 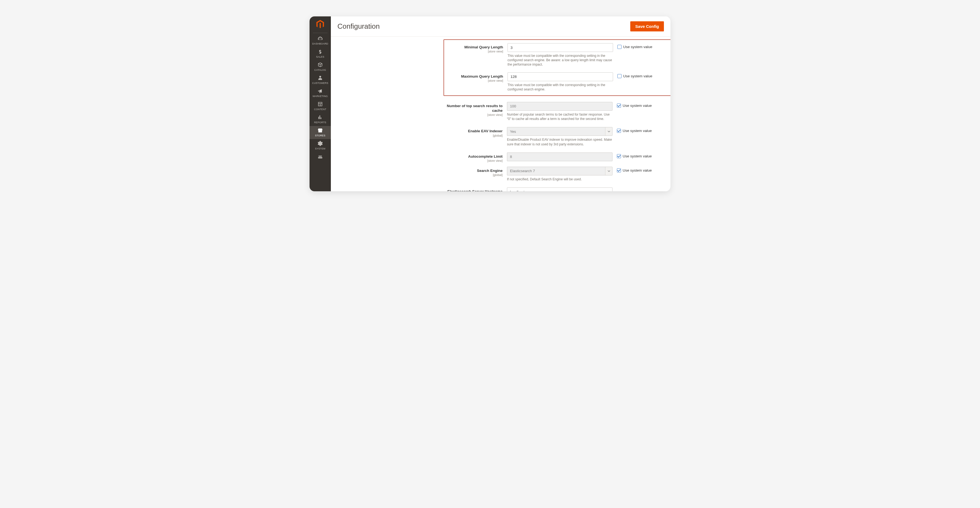 What do you see at coordinates (482, 76) in the screenshot?
I see `field-label: Maximum Query Length` at bounding box center [482, 76].